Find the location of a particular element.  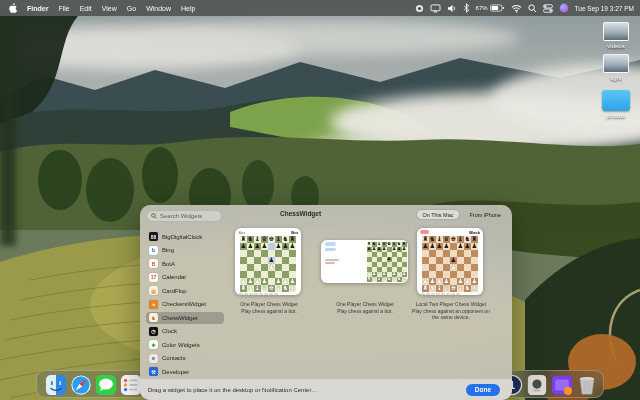

source-tabs: On This Mac From iPhone is located at coordinates (461, 214).